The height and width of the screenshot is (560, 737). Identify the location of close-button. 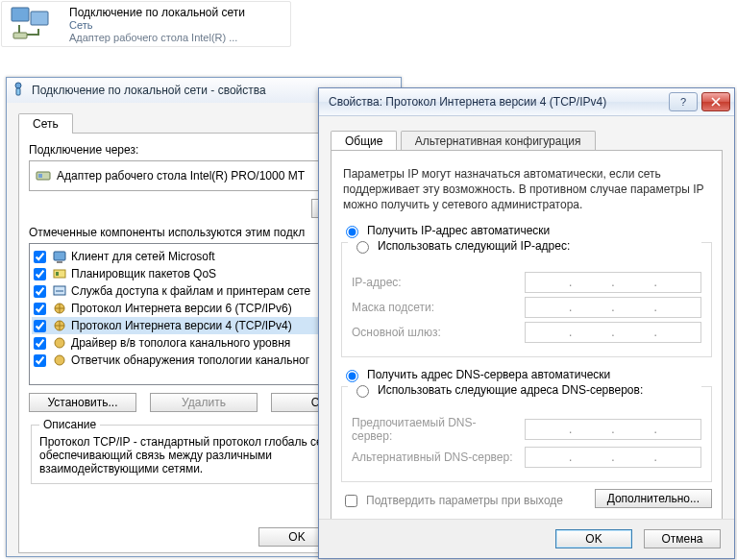
(716, 102).